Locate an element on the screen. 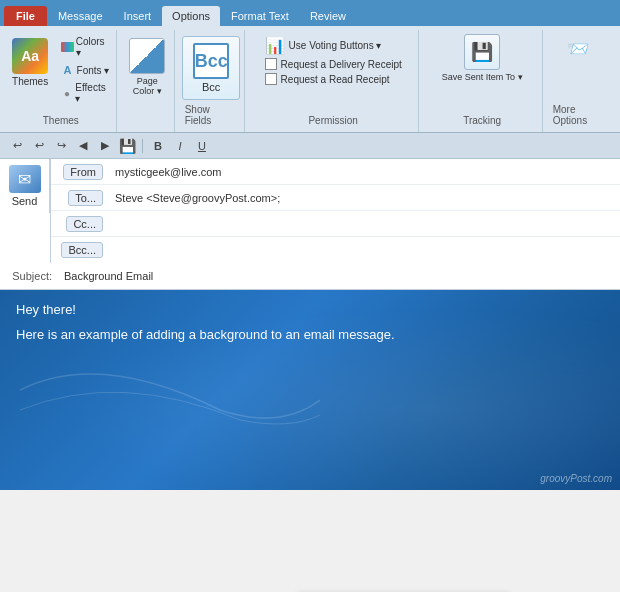 The height and width of the screenshot is (592, 620). tab-review: Review is located at coordinates (328, 16).